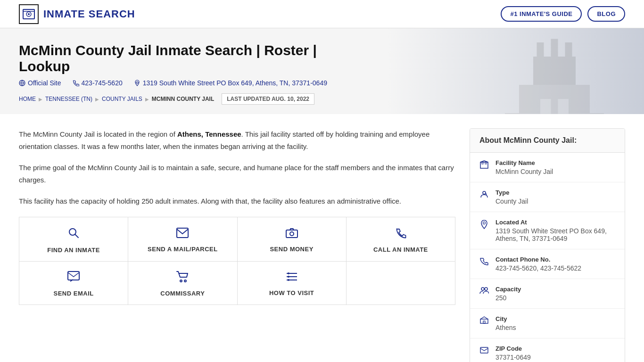 Image resolution: width=644 pixels, height=362 pixels. I want to click on contact-phone-label: Contact Phone No., so click(538, 259).